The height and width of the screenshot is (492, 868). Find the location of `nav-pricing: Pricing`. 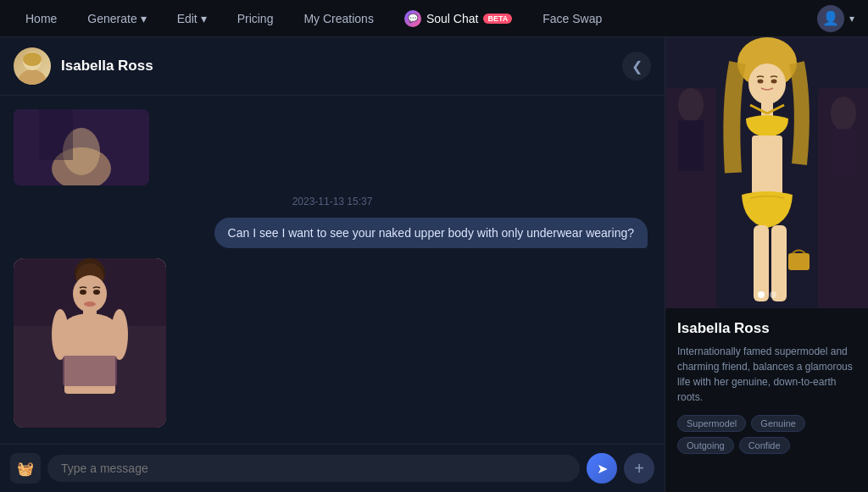

nav-pricing: Pricing is located at coordinates (256, 19).